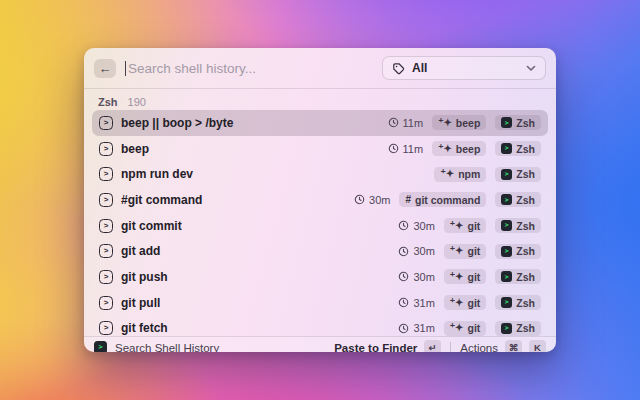 The width and height of the screenshot is (640, 400). Describe the element at coordinates (100, 346) in the screenshot. I see `extension-icon: >` at that location.